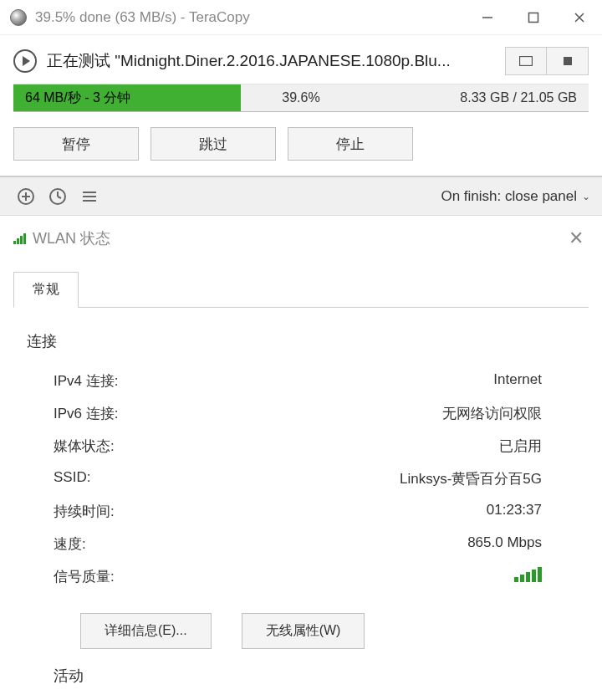 The width and height of the screenshot is (602, 700). What do you see at coordinates (129, 512) in the screenshot?
I see `duration-key: 持续时间:` at bounding box center [129, 512].